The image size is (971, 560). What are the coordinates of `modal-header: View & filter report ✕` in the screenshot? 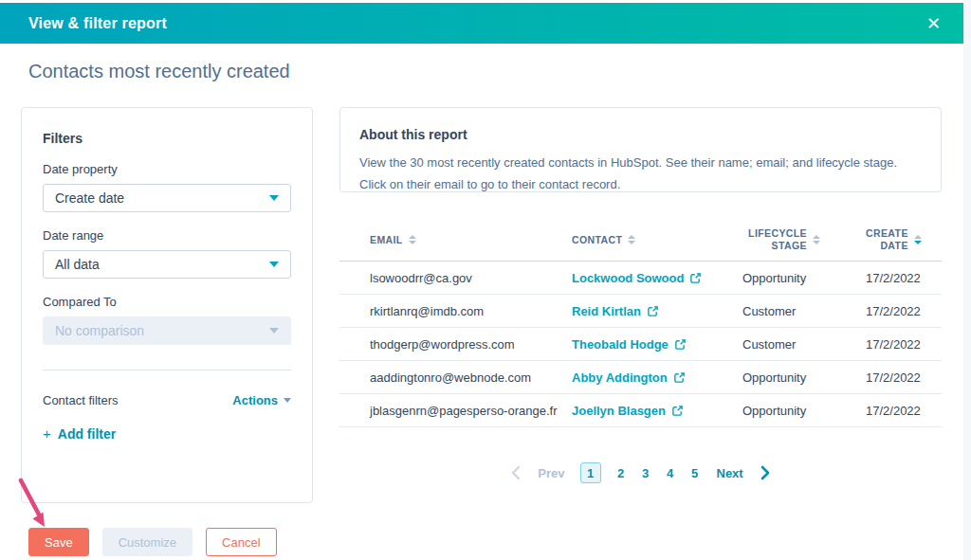 It's located at (482, 23).